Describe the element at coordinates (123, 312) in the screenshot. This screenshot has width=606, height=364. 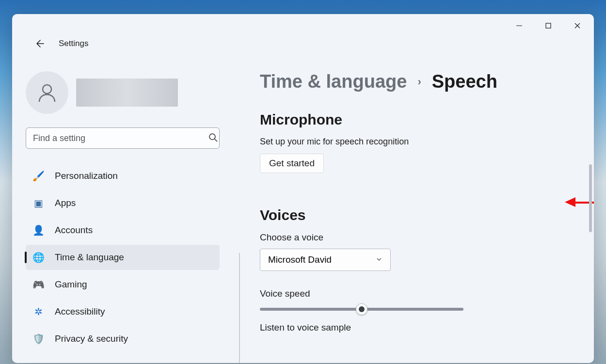
I see `sidebar-item-accessibility: ✲ Accessibility` at that location.